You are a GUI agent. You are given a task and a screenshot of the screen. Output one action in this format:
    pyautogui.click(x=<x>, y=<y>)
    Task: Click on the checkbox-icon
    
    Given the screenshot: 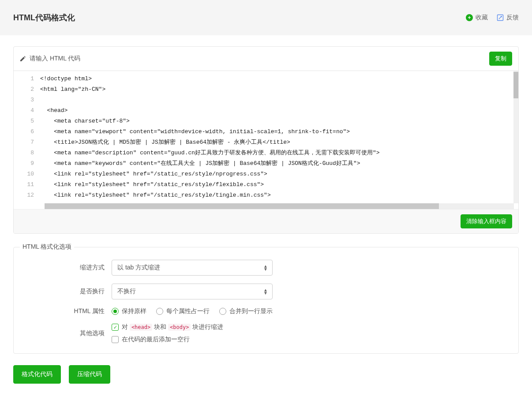 What is the action you would take?
    pyautogui.click(x=115, y=340)
    